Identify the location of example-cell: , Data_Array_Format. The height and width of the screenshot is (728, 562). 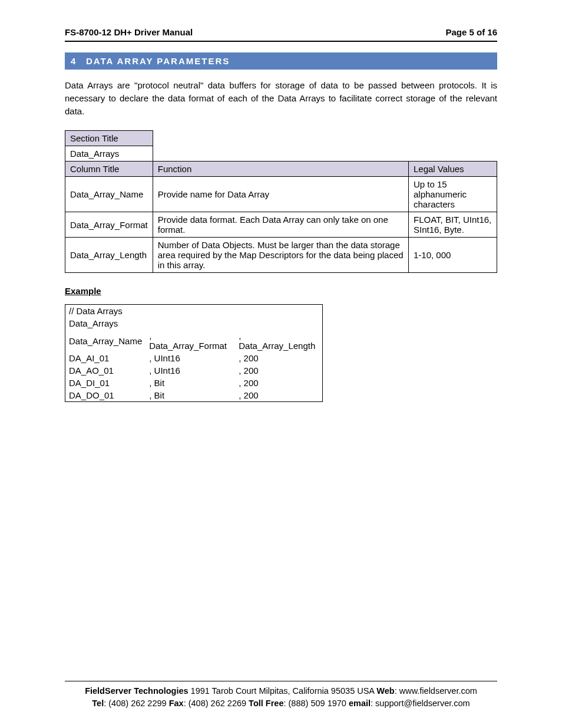
(190, 341).